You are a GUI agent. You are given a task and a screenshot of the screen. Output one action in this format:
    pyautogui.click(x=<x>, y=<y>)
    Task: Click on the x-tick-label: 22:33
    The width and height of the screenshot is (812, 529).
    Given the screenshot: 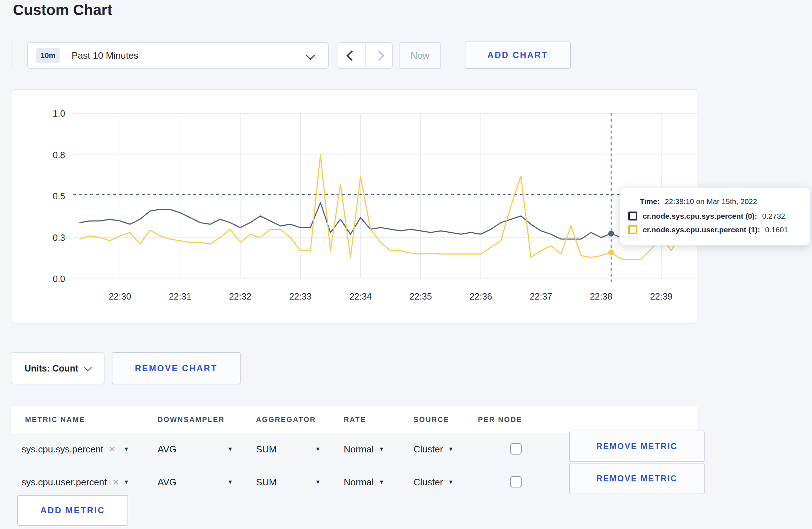 What is the action you would take?
    pyautogui.click(x=301, y=296)
    